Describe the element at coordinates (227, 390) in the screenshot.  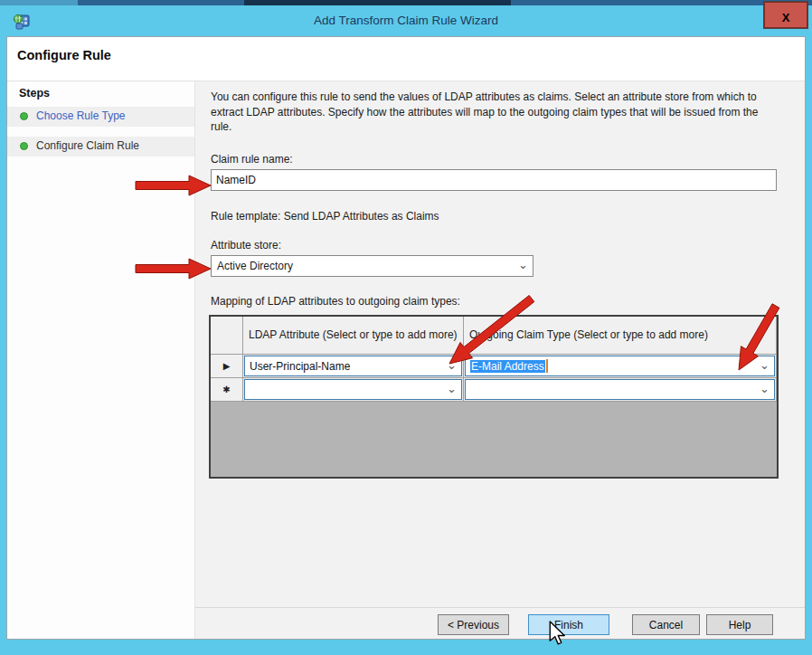
I see `row-selector-new: ✱` at that location.